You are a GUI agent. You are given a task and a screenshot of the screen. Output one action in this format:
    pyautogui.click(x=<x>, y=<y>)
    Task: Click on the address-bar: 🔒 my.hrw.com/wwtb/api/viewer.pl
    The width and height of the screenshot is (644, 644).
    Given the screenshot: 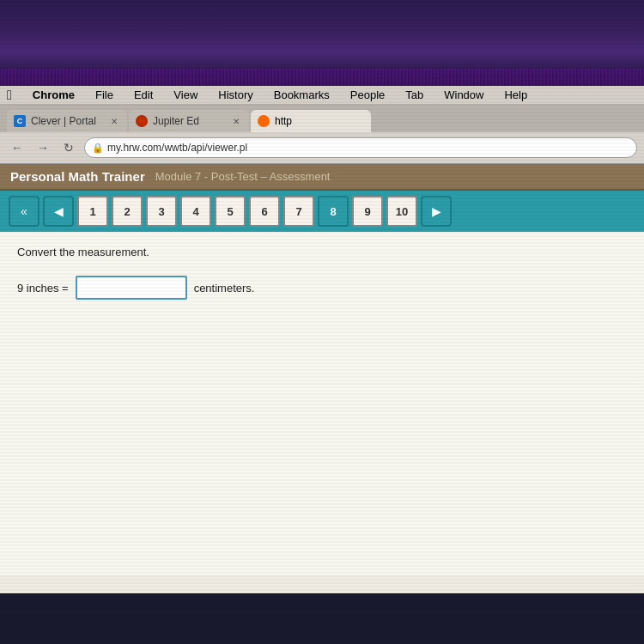 What is the action you would take?
    pyautogui.click(x=361, y=148)
    